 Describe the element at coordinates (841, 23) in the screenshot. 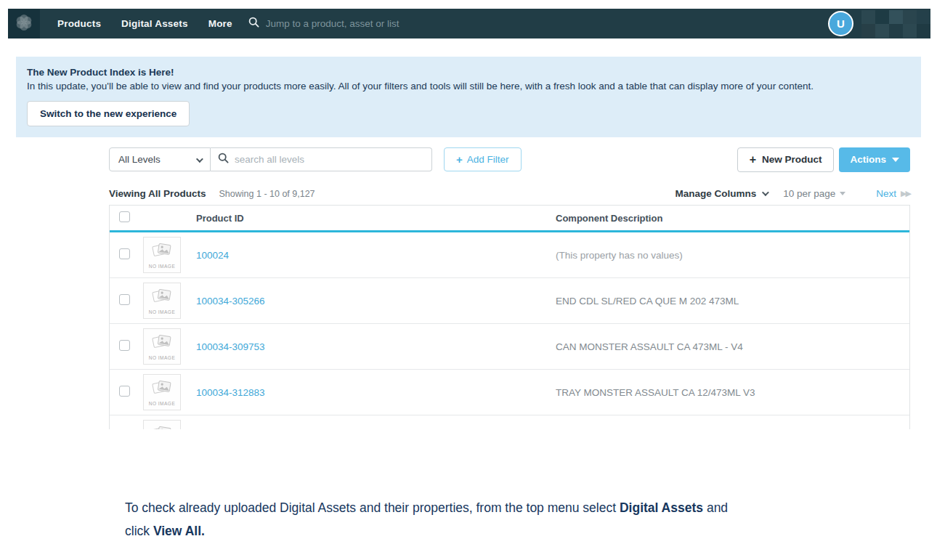

I see `user-avatar: U` at that location.